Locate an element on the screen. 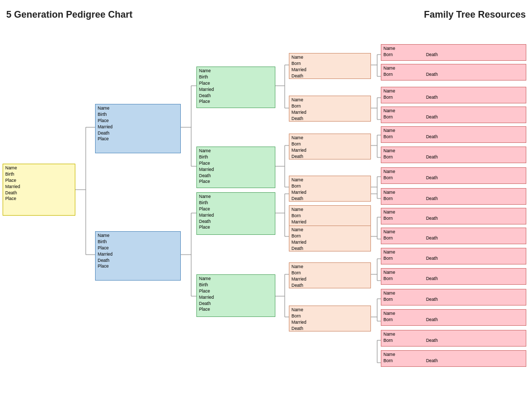 This screenshot has width=532, height=411. gen1-box: Name Birth Place Married Death Place is located at coordinates (39, 190).